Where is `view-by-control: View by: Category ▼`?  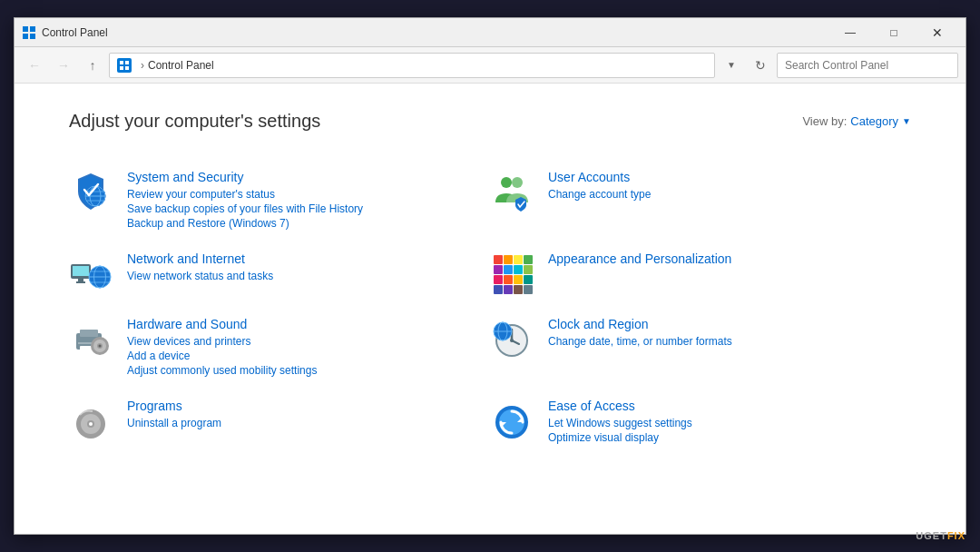 view-by-control: View by: Category ▼ is located at coordinates (857, 122).